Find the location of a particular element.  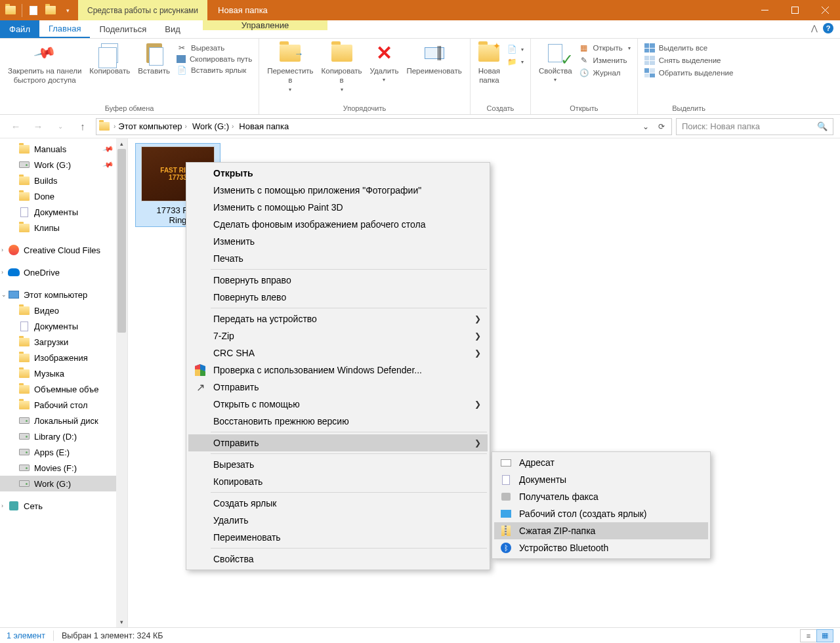

sidebar-item: Movies (F:) is located at coordinates (64, 468).